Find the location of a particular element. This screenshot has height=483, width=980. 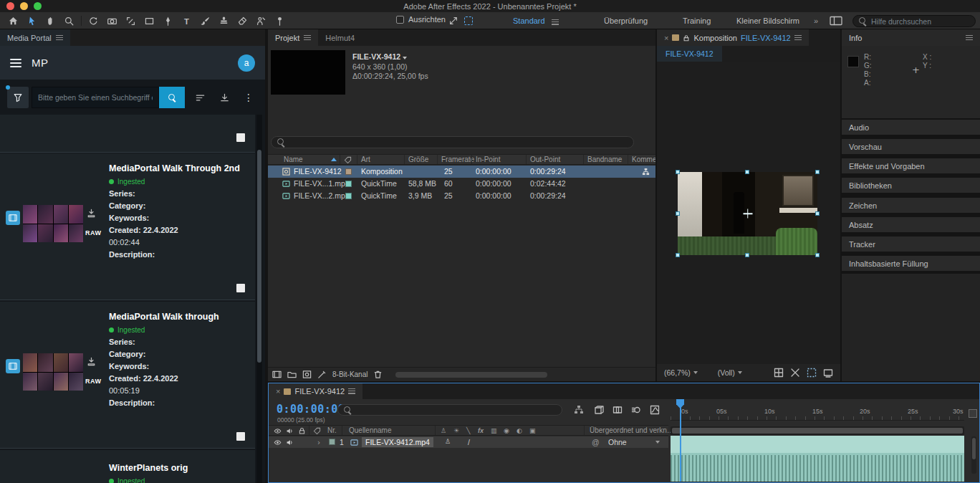

media-card-partial is located at coordinates (128, 133).